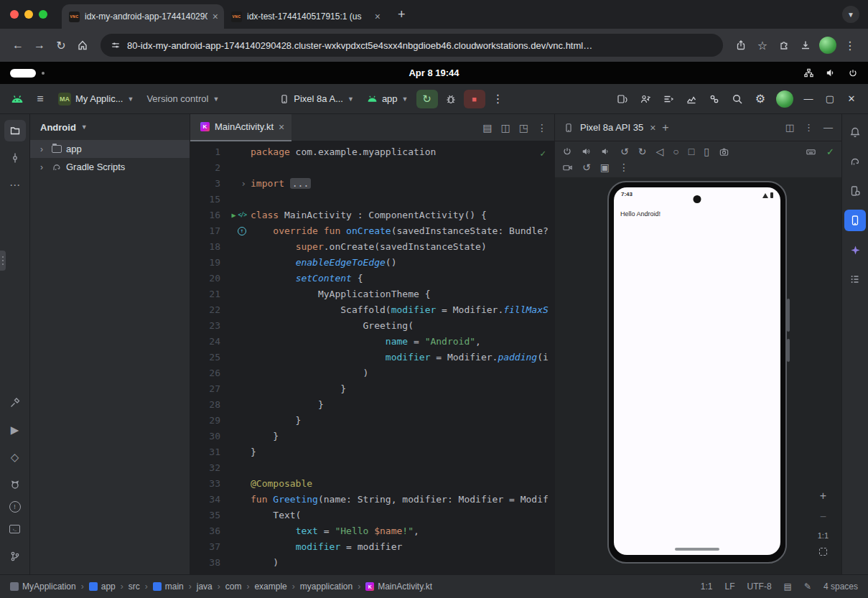 The height and width of the screenshot is (598, 868). Describe the element at coordinates (372, 405) in the screenshot. I see `code-line: 28 }` at that location.